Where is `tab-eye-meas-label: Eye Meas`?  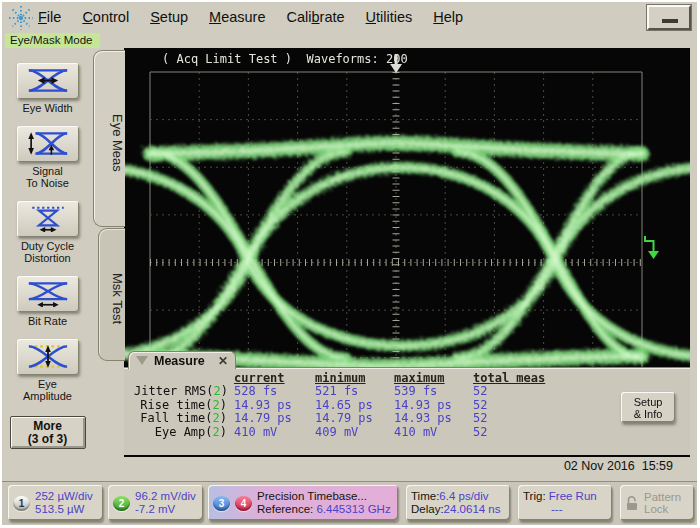
tab-eye-meas-label: Eye Meas is located at coordinates (118, 139).